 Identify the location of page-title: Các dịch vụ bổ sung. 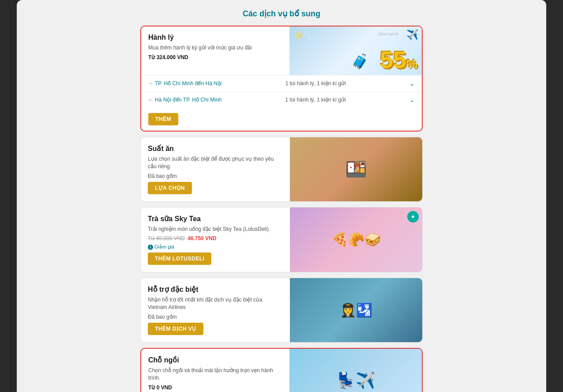
(282, 14).